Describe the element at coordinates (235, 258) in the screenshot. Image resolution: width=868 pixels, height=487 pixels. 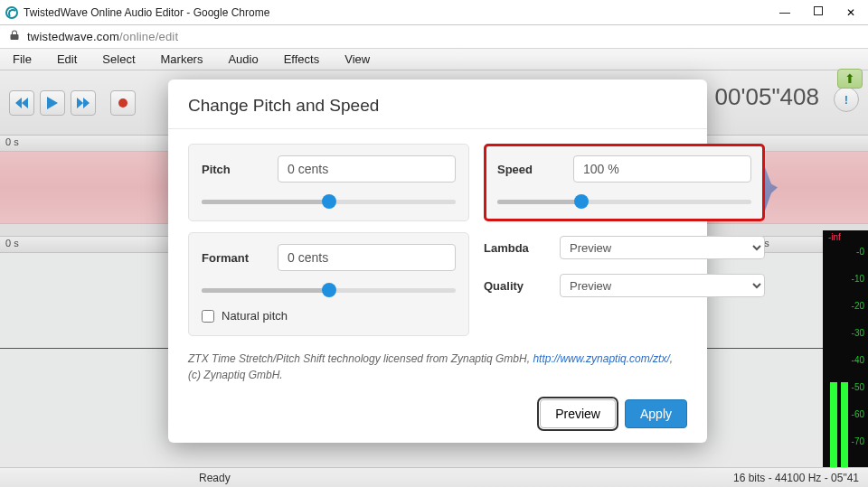
I see `formant-label: Formant` at that location.